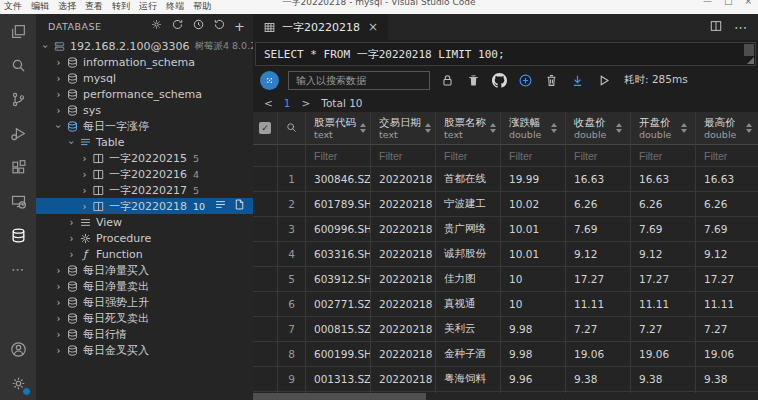 The height and width of the screenshot is (400, 758). I want to click on database-icon, so click(18, 235).